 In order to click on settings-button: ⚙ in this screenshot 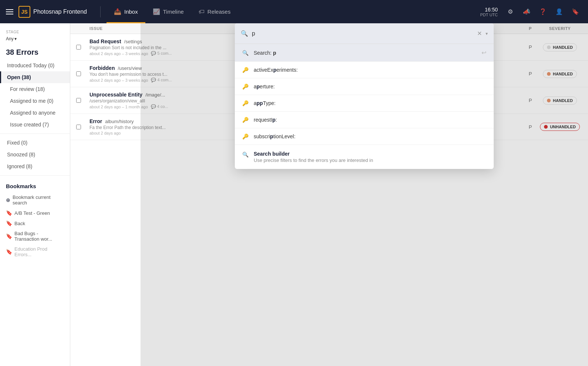, I will do `click(510, 12)`.